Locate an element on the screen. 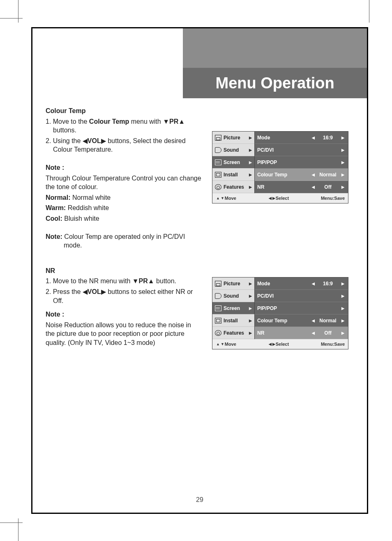 The width and height of the screenshot is (392, 541). step-text: 1. Move to the NR menu with ▼PR▲ button. is located at coordinates (124, 281).